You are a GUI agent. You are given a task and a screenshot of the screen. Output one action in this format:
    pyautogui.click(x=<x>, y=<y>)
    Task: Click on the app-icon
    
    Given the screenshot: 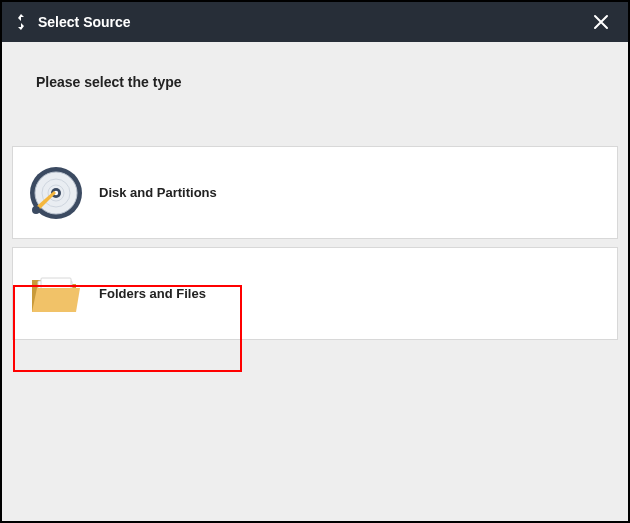 What is the action you would take?
    pyautogui.click(x=21, y=22)
    